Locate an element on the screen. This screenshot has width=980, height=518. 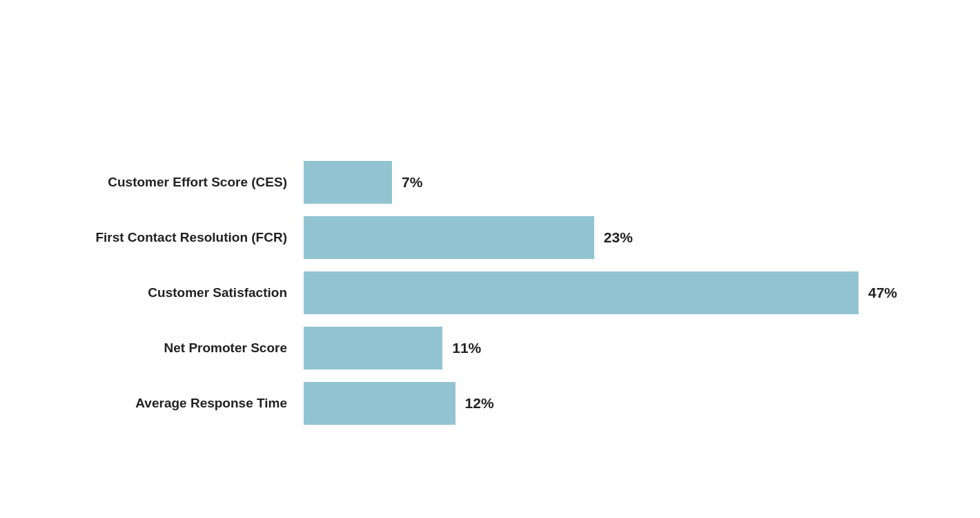
bar-label: Customer Effort Score (CES) is located at coordinates (193, 182).